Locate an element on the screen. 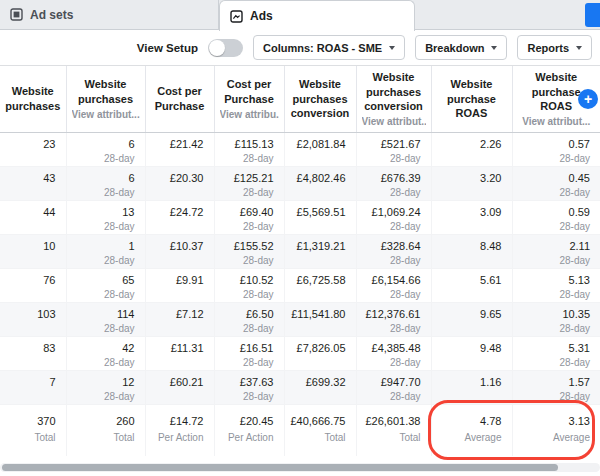 Image resolution: width=600 pixels, height=476 pixels. table-row: 23628-day£21.42£115.1328-day£2,081.84£52… is located at coordinates (300, 149).